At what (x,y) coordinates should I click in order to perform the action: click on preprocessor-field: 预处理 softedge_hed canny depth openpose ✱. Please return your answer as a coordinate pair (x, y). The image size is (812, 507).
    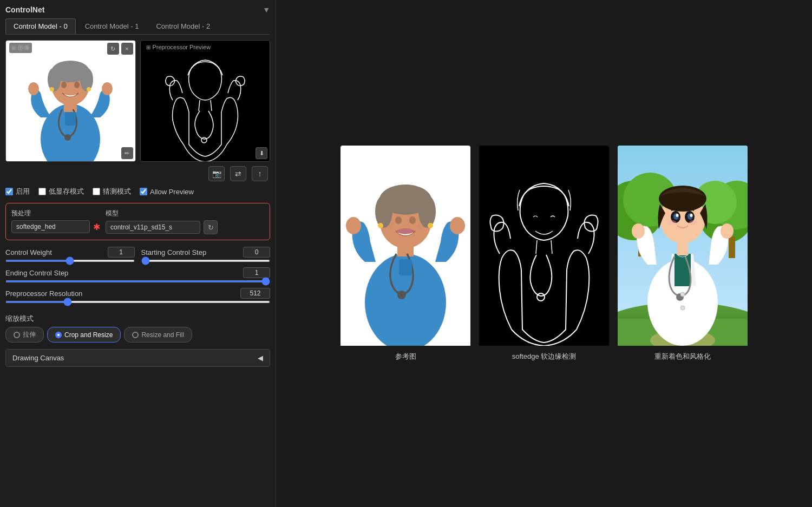
    Looking at the image, I should click on (56, 221).